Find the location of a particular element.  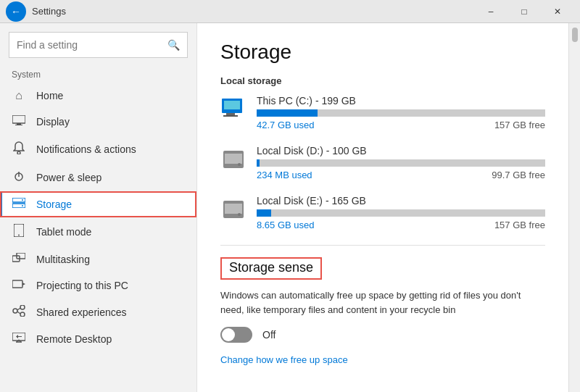

drive-c-meta: 42.7 GB used 157 GB free is located at coordinates (401, 125).